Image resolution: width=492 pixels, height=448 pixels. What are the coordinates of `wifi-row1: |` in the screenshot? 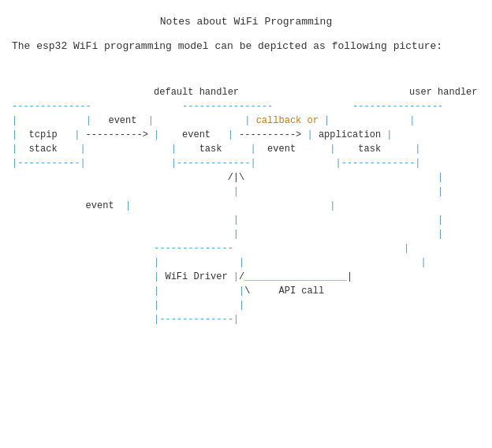 It's located at (85, 263).